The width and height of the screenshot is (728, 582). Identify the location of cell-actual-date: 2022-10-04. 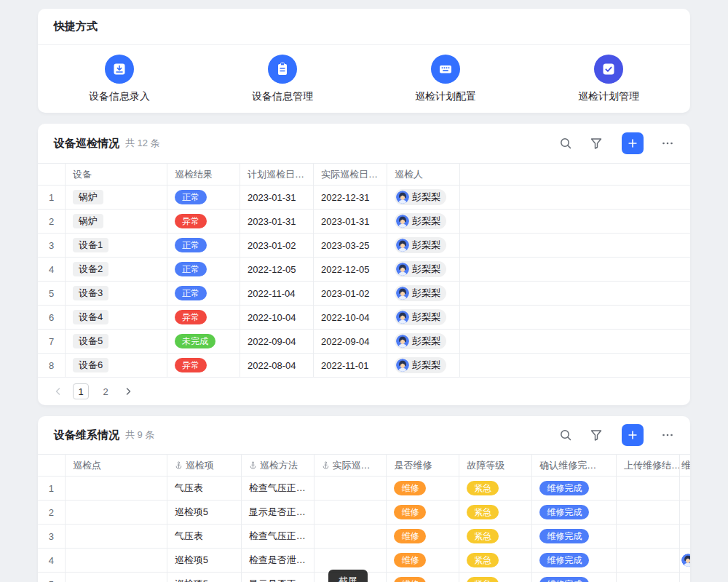
(351, 317).